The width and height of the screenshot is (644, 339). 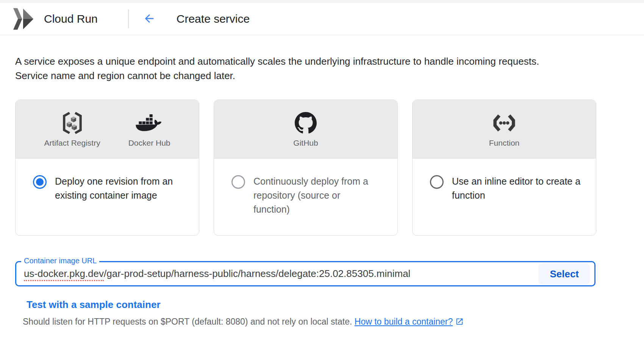 I want to click on top-strip, so click(x=322, y=2).